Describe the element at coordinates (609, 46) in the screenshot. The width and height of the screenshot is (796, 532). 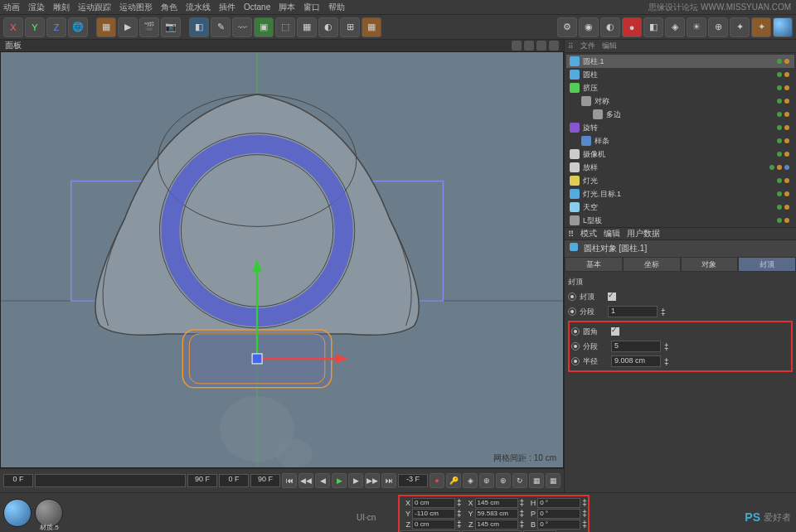
I see `rp-tab: 编辑` at that location.